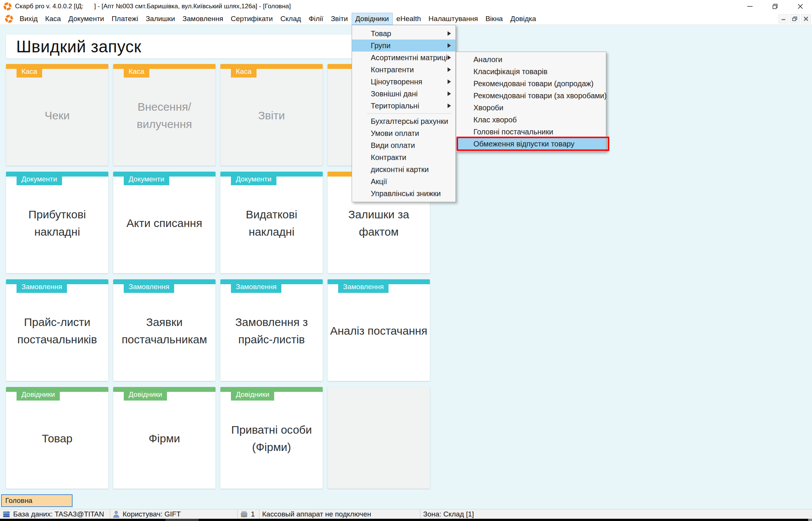  I want to click on tile-firmy: Довідники Фірми, so click(164, 438).